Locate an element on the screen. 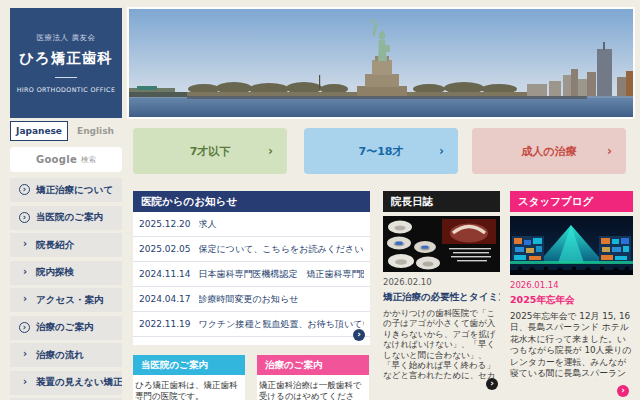  sidebar-item-invisible-braces: › 装置の見えない矯正 is located at coordinates (66, 383).